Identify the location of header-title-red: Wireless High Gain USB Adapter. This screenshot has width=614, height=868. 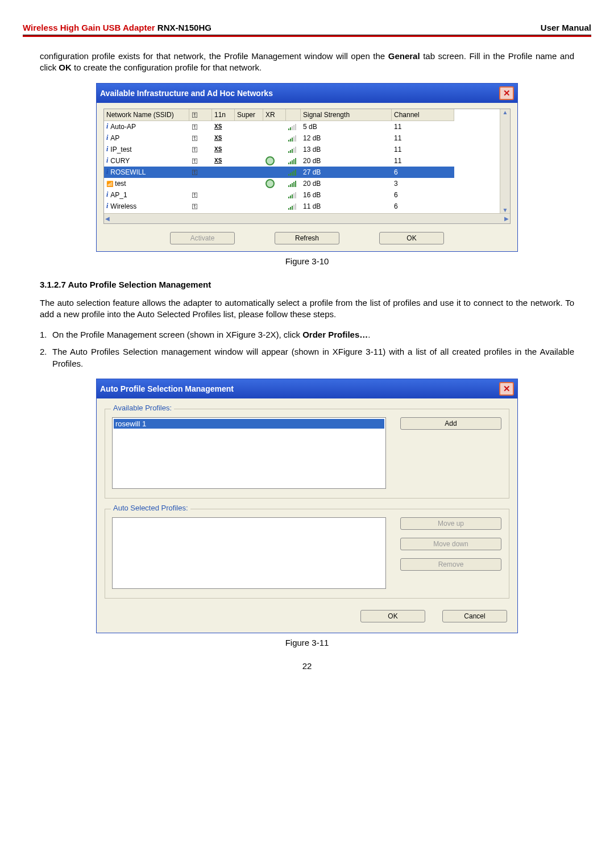
(89, 27).